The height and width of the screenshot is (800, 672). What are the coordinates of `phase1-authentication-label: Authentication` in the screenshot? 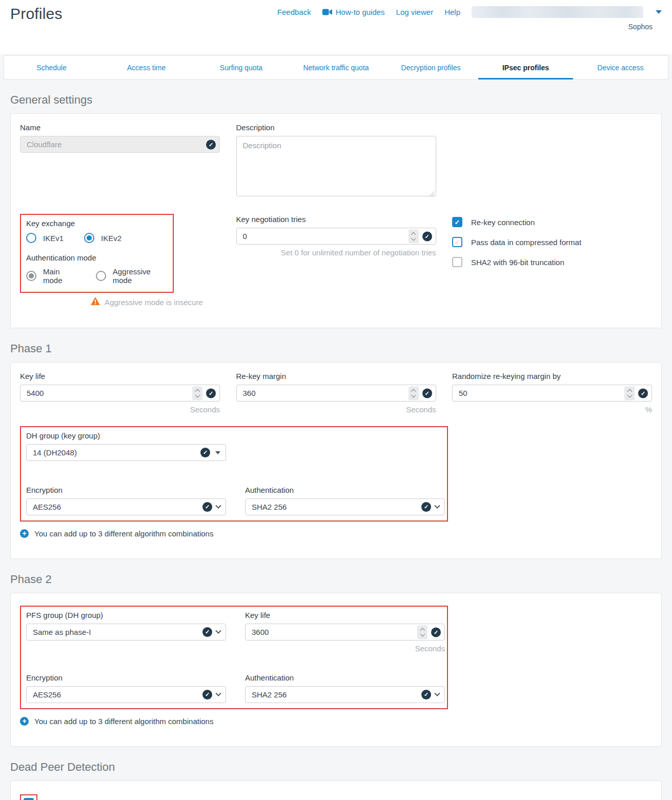 It's located at (345, 490).